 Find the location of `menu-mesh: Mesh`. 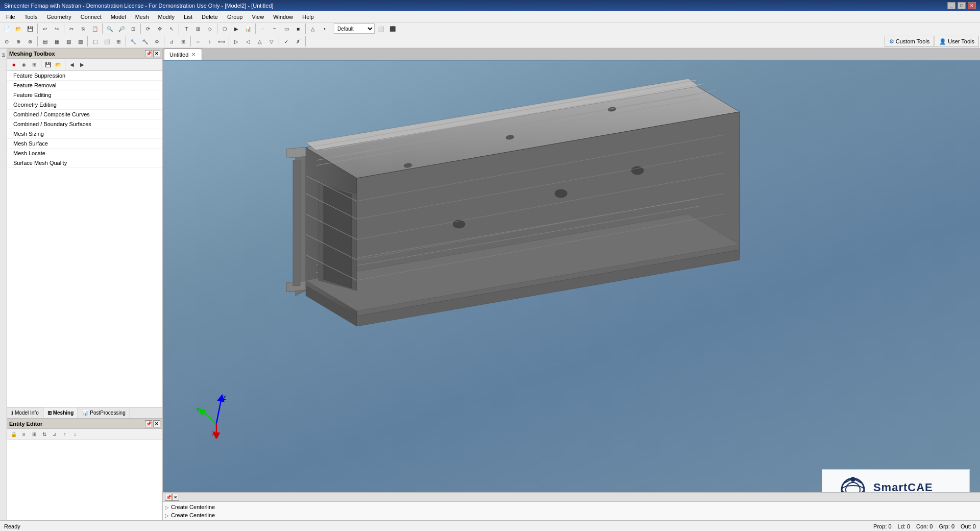

menu-mesh: Mesh is located at coordinates (142, 17).